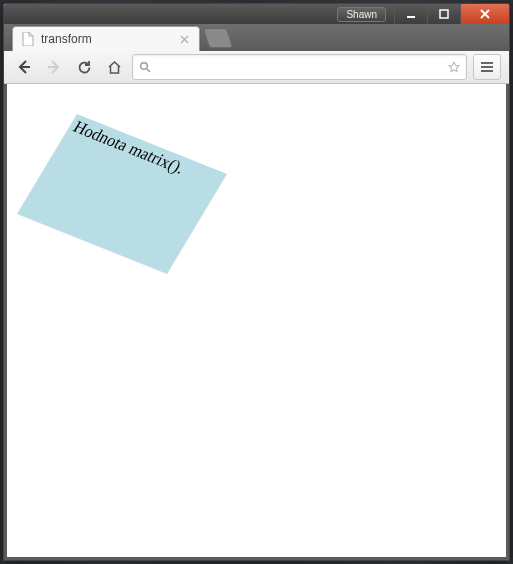 The width and height of the screenshot is (513, 564). Describe the element at coordinates (454, 67) in the screenshot. I see `bookmark-star-icon` at that location.